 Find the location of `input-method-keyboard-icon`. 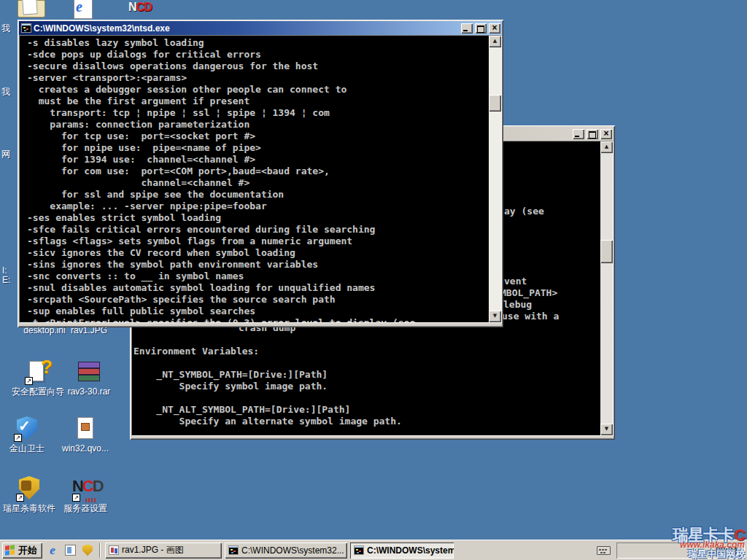

input-method-keyboard-icon is located at coordinates (604, 551).